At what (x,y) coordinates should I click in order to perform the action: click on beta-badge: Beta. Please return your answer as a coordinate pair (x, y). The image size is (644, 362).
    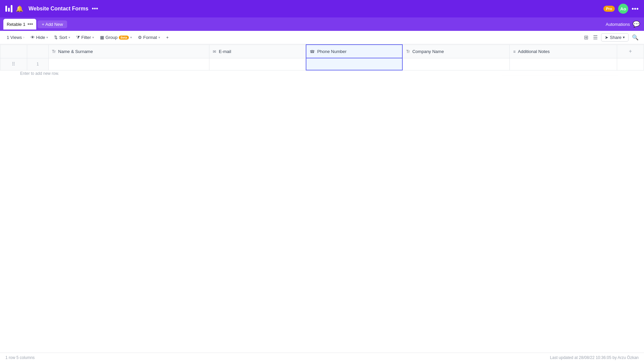
    Looking at the image, I should click on (124, 38).